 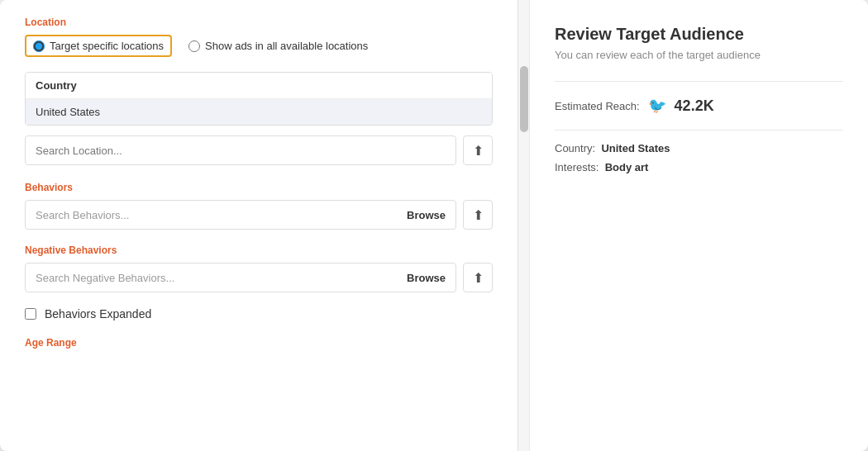 I want to click on age-range-label: Age Range, so click(x=259, y=343).